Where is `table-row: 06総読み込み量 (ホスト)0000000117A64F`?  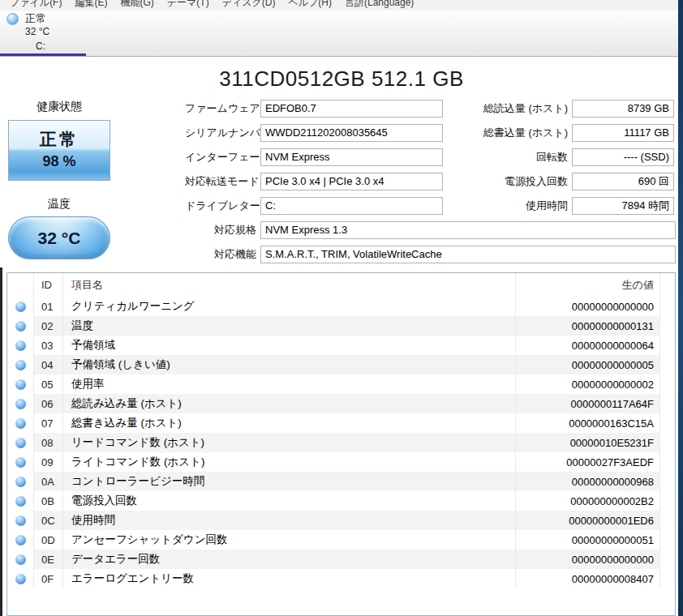
table-row: 06総読み込み量 (ホスト)0000000117A64F is located at coordinates (341, 404).